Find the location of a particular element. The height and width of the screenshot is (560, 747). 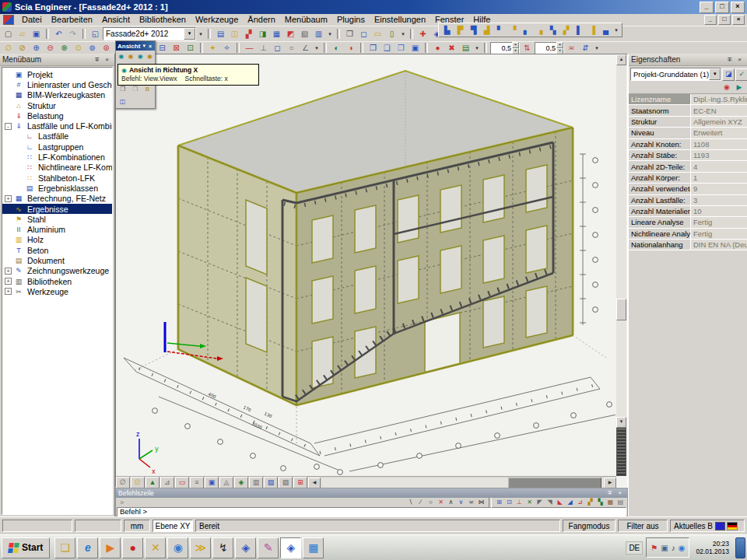

unit-indicator: mm is located at coordinates (137, 526).